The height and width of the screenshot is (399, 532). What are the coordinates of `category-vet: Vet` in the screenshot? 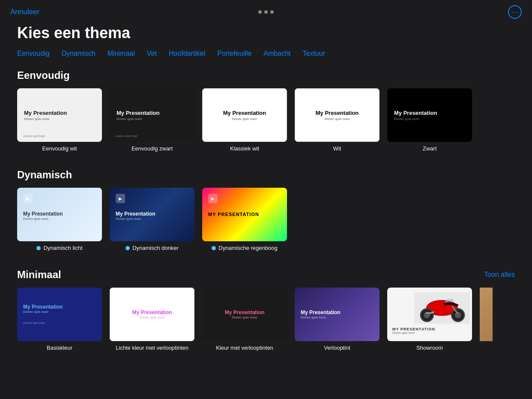 It's located at (152, 54).